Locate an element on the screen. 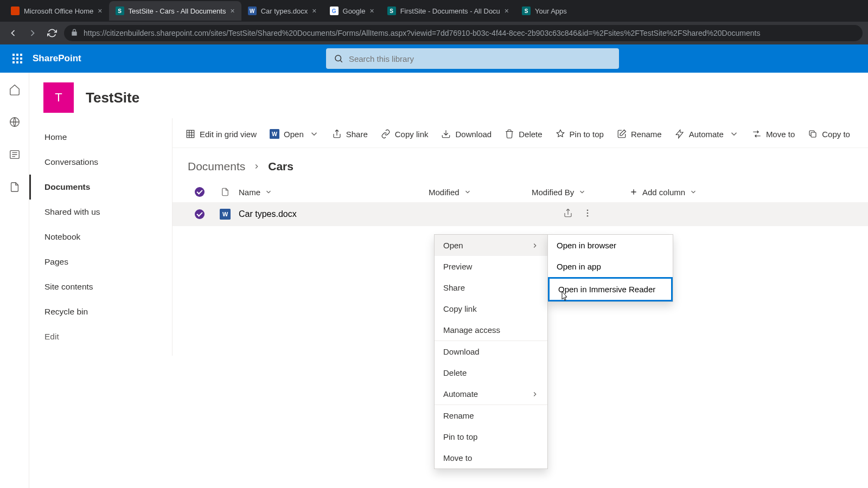 This screenshot has height=488, width=868. add-column-button: Add column is located at coordinates (663, 192).